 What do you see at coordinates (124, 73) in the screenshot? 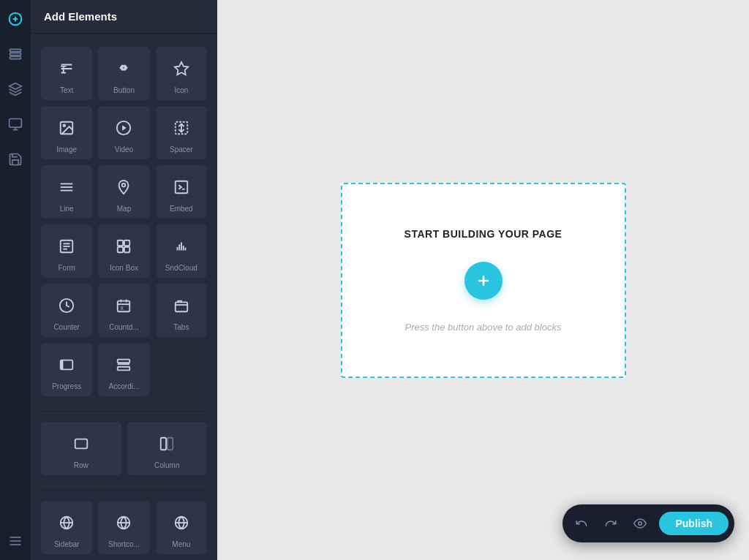
I see `element-button: Button` at bounding box center [124, 73].